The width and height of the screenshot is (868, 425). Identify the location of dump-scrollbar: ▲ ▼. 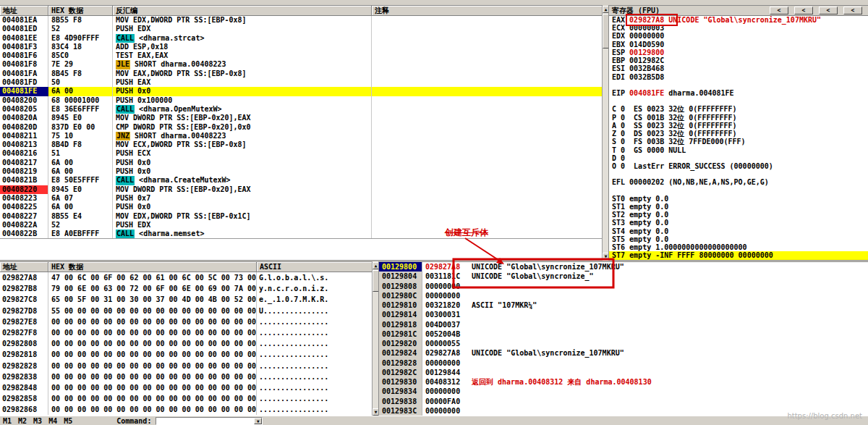
(375, 339).